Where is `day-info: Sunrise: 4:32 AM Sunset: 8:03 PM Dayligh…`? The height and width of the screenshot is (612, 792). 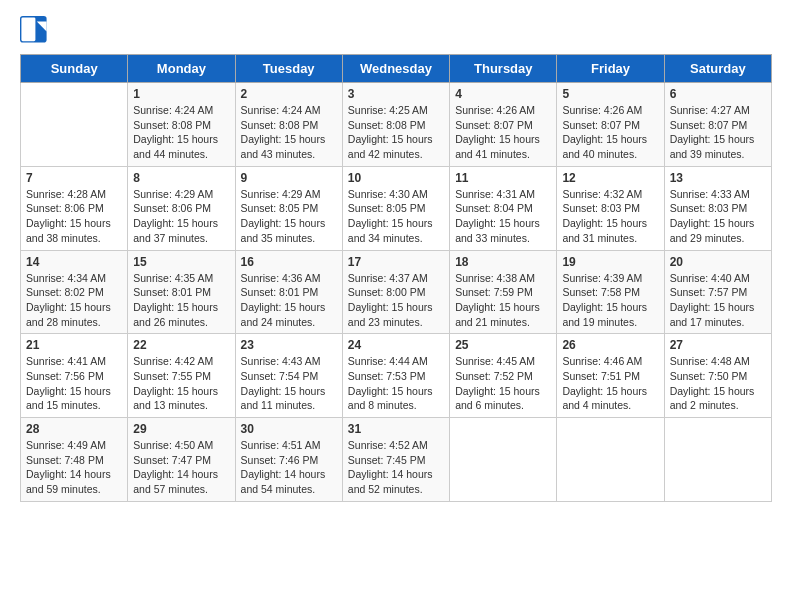 day-info: Sunrise: 4:32 AM Sunset: 8:03 PM Dayligh… is located at coordinates (610, 216).